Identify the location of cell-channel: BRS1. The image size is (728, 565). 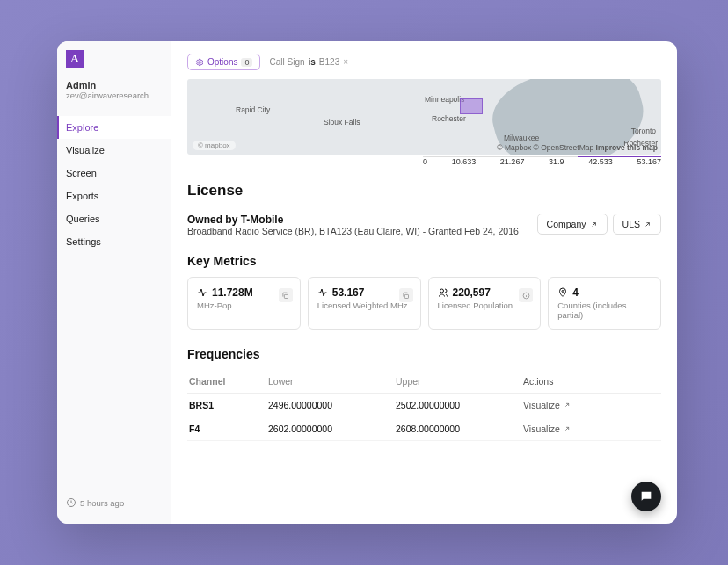
(229, 405).